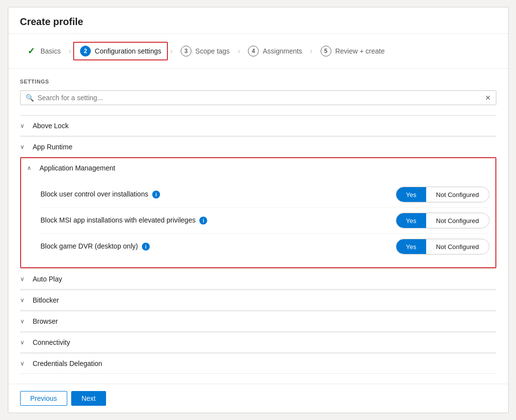  What do you see at coordinates (85, 51) in the screenshot?
I see `step-circle-configuration: 2` at bounding box center [85, 51].